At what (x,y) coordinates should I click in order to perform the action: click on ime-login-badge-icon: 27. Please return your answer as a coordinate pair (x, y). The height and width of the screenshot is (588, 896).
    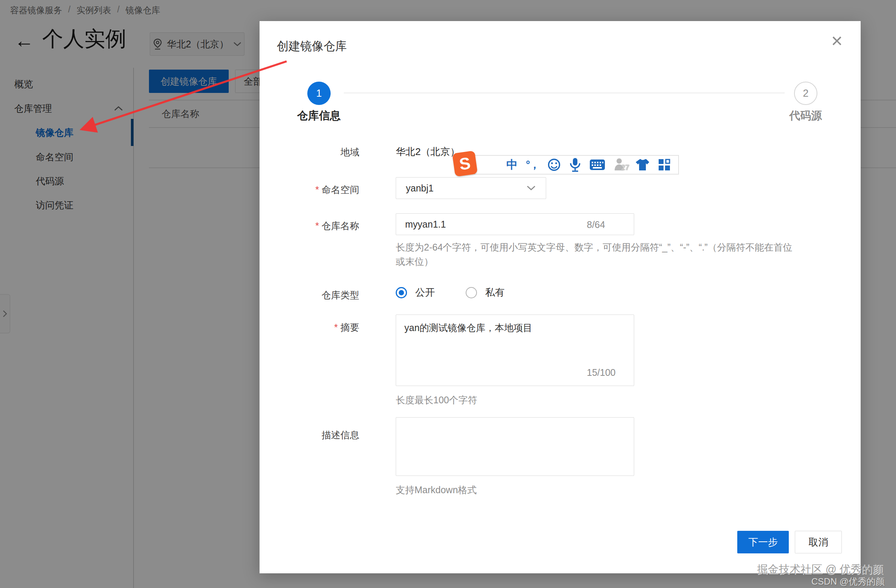
    Looking at the image, I should click on (620, 165).